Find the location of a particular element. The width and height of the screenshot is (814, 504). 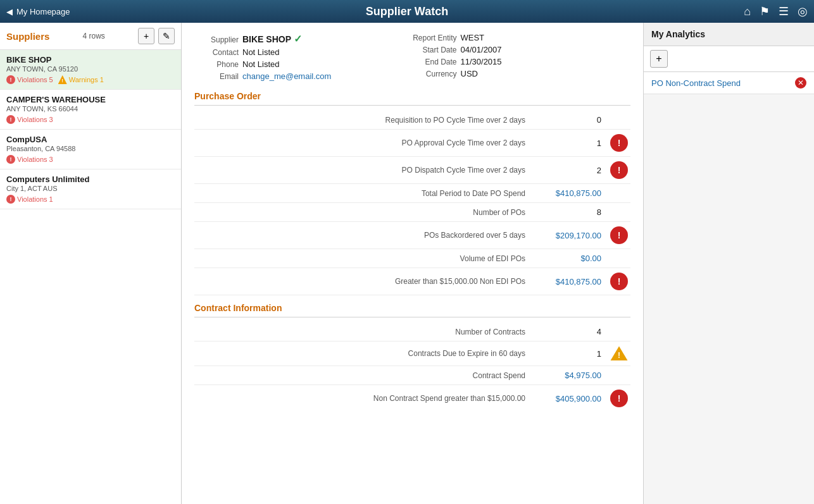

contract-label-3: Contract Spend is located at coordinates (370, 376).